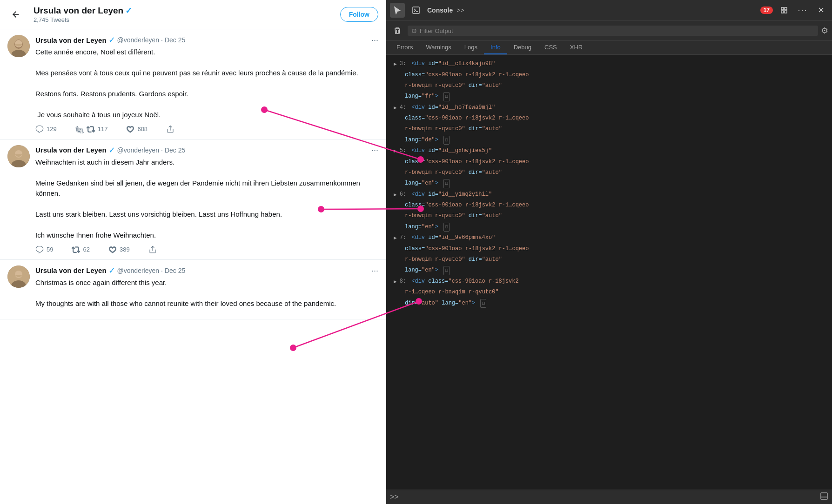  I want to click on node-expand-4: ☐, so click(447, 140).